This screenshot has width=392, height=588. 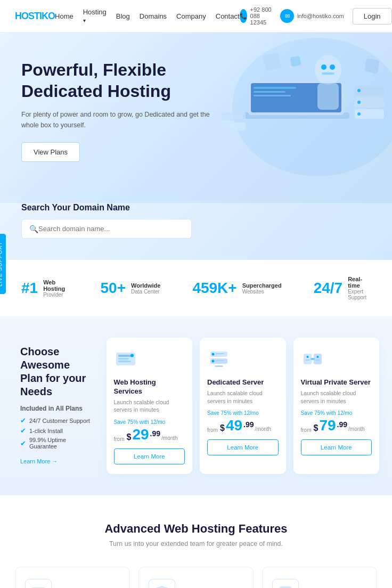 I want to click on full-control-icon: </>, so click(x=285, y=586).